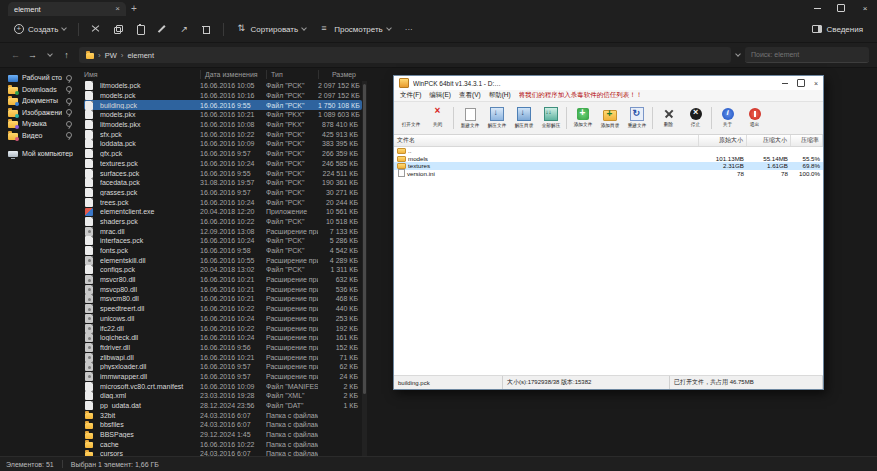 This screenshot has width=877, height=471. Describe the element at coordinates (723, 140) in the screenshot. I see `winpck-size-header-1: 原始大小` at that location.